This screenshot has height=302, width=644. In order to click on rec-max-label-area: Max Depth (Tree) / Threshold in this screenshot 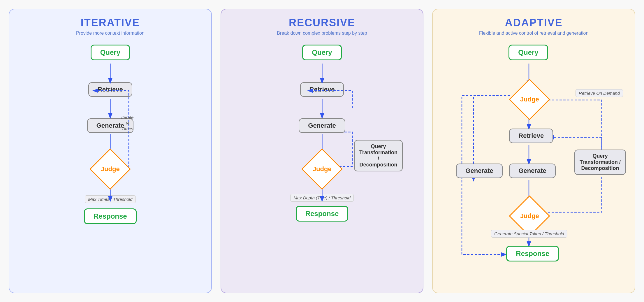, I will do `click(322, 198)`.